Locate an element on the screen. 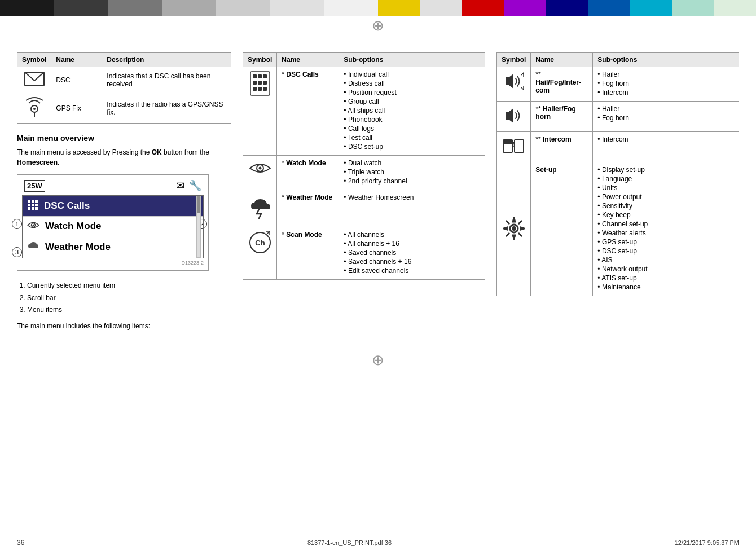 The image size is (756, 550). sub-hailer-1: Hailer is located at coordinates (666, 74).